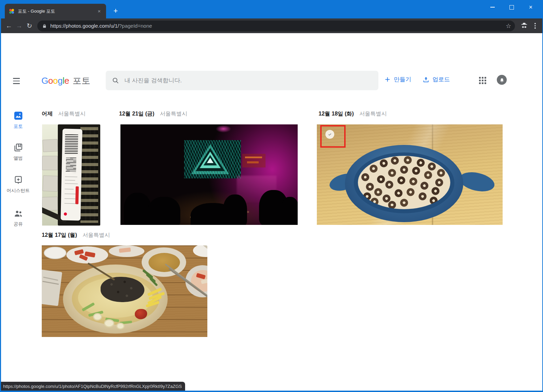  Describe the element at coordinates (93, 386) in the screenshot. I see `status-bar-url: https://photos.google.com/u/1/photo/AF1Q…` at that location.